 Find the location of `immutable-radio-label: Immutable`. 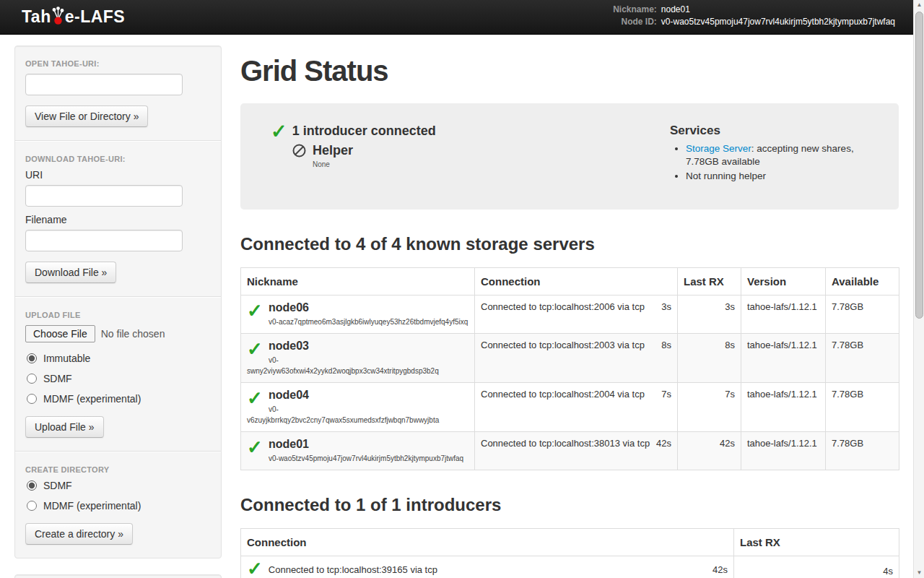

immutable-radio-label: Immutable is located at coordinates (66, 358).